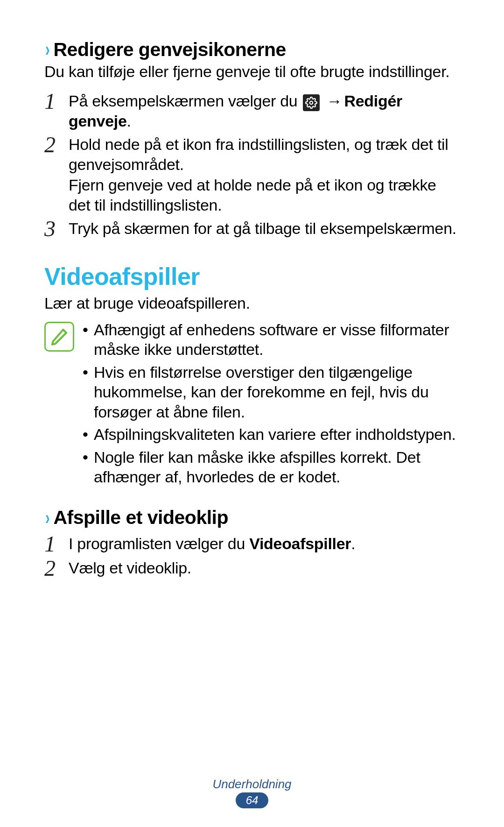 Image resolution: width=504 pixels, height=827 pixels. Describe the element at coordinates (252, 304) in the screenshot. I see `section2-intro: Lær at bruge videoafspilleren.` at that location.